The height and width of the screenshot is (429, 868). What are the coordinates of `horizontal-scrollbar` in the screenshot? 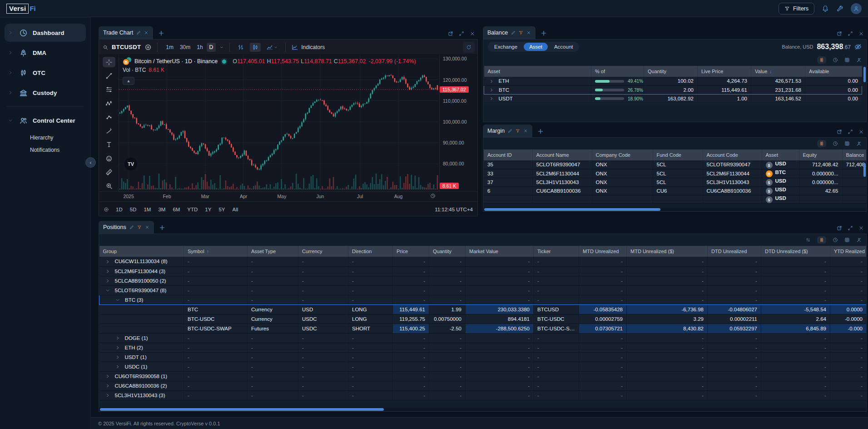 It's located at (572, 210).